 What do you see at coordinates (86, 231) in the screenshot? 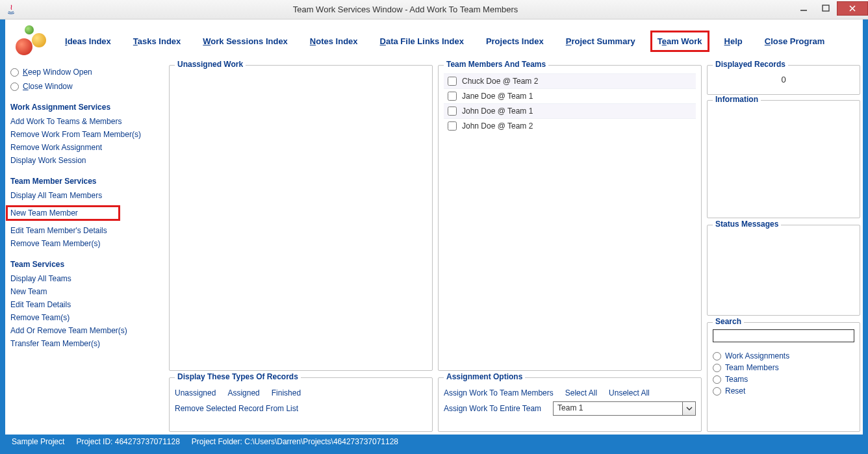
I see `sidebar-item-edit-team-member-s-details: Edit Team Member's Details` at bounding box center [86, 231].